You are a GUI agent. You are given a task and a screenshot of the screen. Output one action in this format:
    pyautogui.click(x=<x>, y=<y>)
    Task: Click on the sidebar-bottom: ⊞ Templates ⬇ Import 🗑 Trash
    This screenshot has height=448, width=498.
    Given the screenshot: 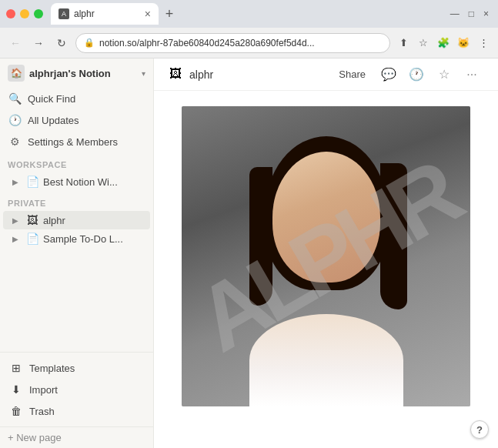 What is the action you would take?
    pyautogui.click(x=77, y=389)
    